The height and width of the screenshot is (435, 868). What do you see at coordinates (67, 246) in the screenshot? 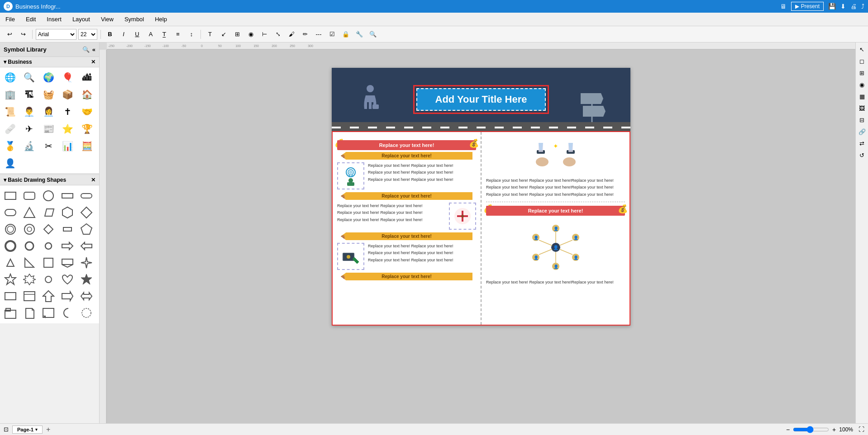
I see `shape-arrow-right` at bounding box center [67, 246].